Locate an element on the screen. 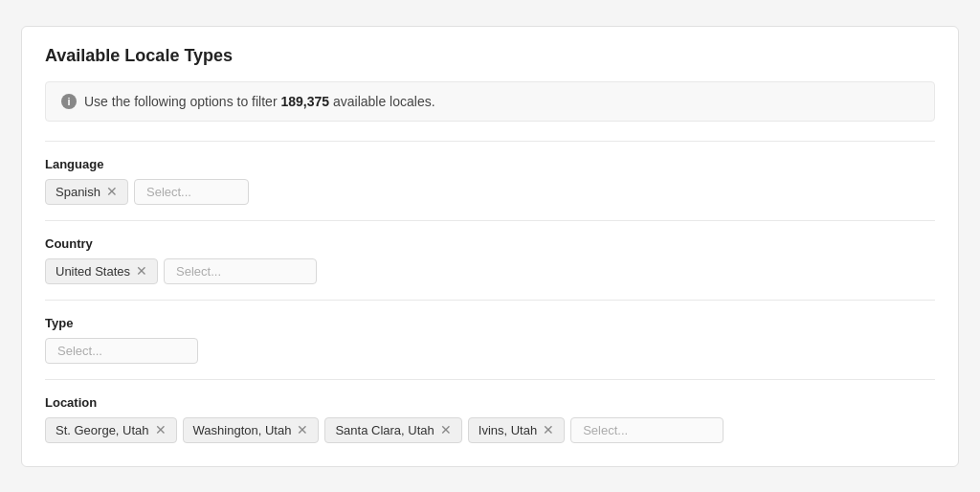 Image resolution: width=980 pixels, height=492 pixels. tag-washington-utah-label: Washington, Utah is located at coordinates (243, 431).